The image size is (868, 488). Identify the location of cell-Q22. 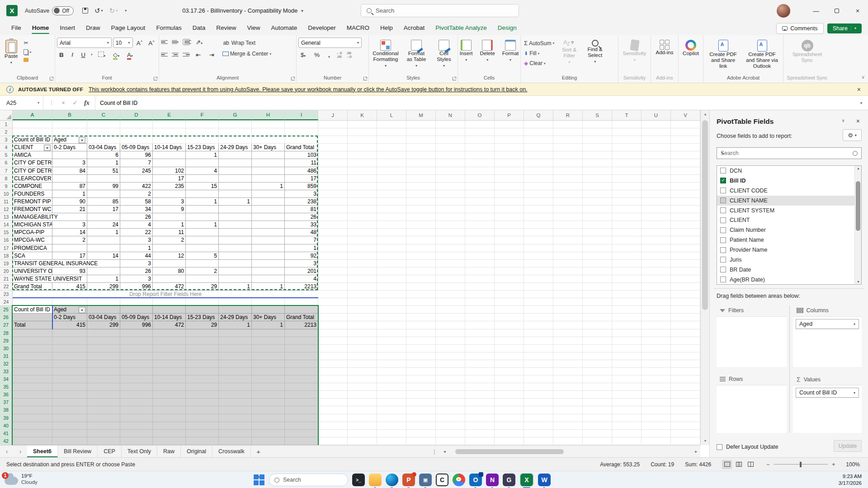
(539, 286).